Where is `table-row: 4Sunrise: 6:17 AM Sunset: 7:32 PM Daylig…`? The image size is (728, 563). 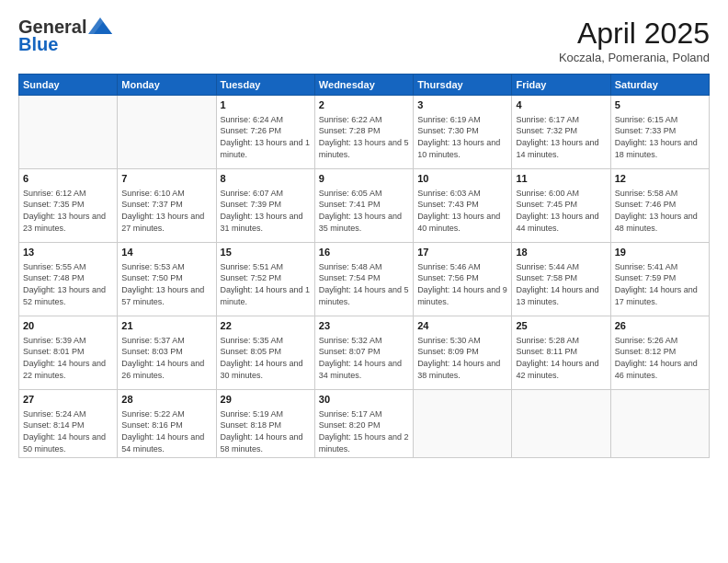 table-row: 4Sunrise: 6:17 AM Sunset: 7:32 PM Daylig… is located at coordinates (561, 132).